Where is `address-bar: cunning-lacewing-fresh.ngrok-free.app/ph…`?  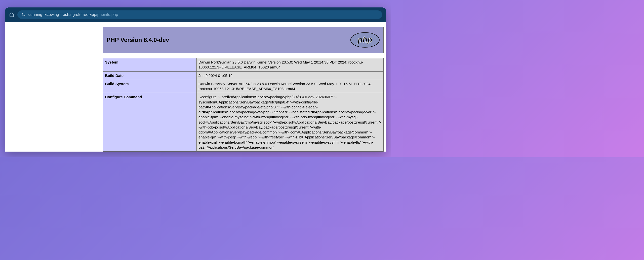 address-bar: cunning-lacewing-fresh.ngrok-free.app/ph… is located at coordinates (200, 15).